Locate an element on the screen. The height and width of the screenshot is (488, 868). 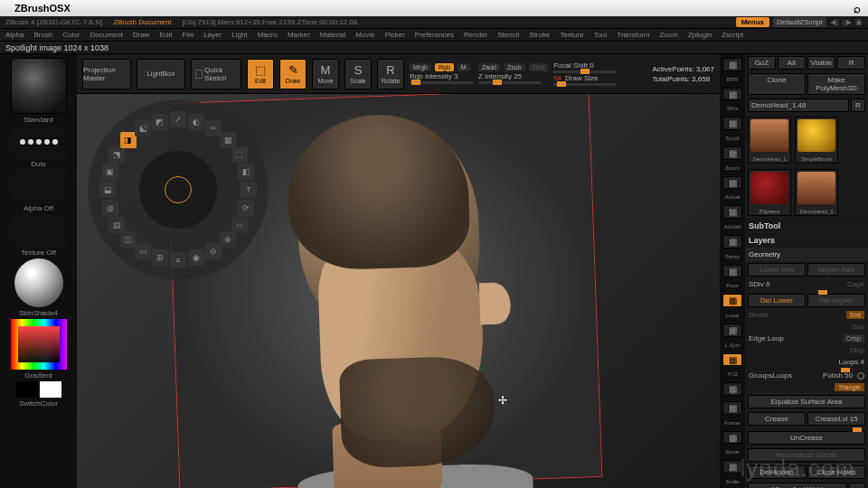
del-lower-button: Del Lower is located at coordinates (777, 300).